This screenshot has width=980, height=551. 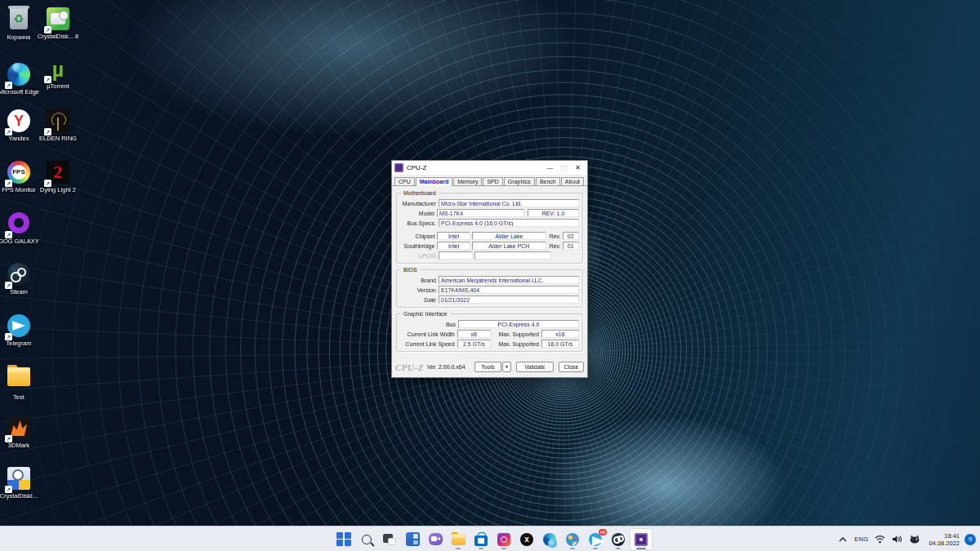 I want to click on chevron-up-icon, so click(x=843, y=540).